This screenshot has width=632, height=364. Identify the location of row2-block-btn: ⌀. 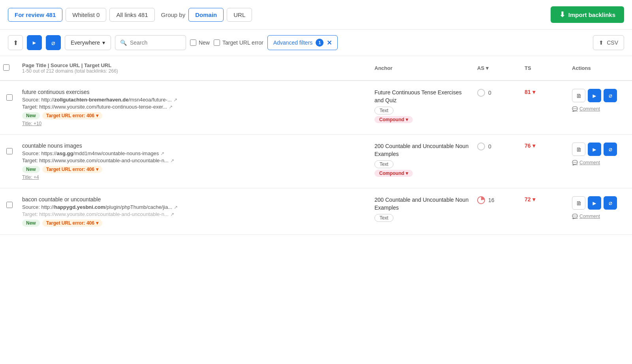
(610, 149).